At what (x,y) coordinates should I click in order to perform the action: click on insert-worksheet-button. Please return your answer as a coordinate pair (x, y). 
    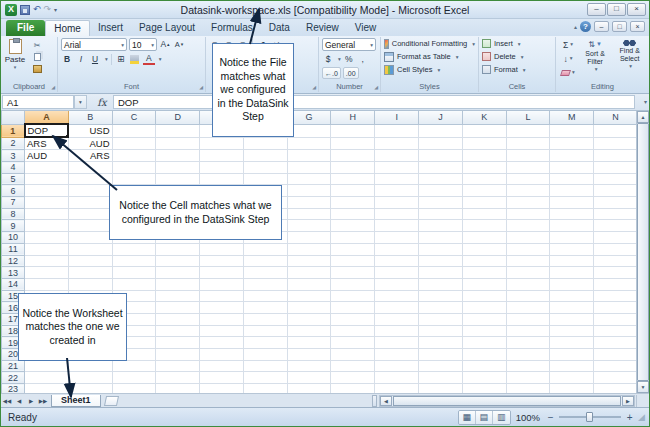
    Looking at the image, I should click on (110, 401).